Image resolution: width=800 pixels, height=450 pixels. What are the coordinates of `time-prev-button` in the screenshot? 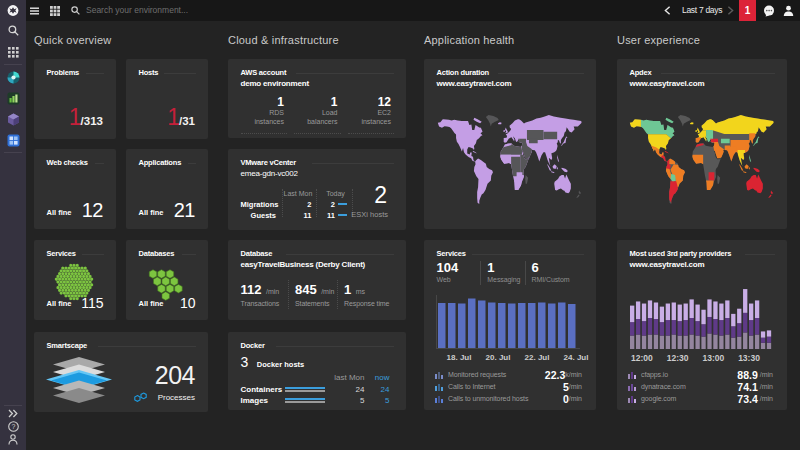 It's located at (667, 10).